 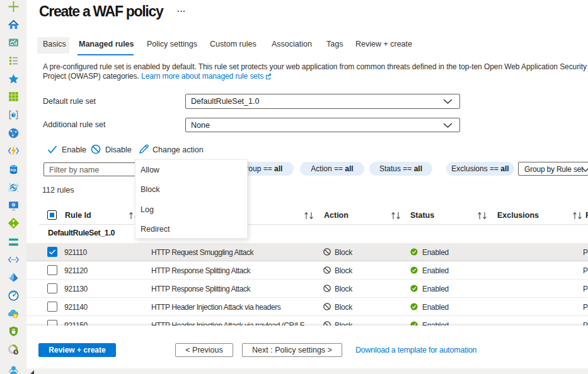 I want to click on svg-text: SQL, so click(x=13, y=170).